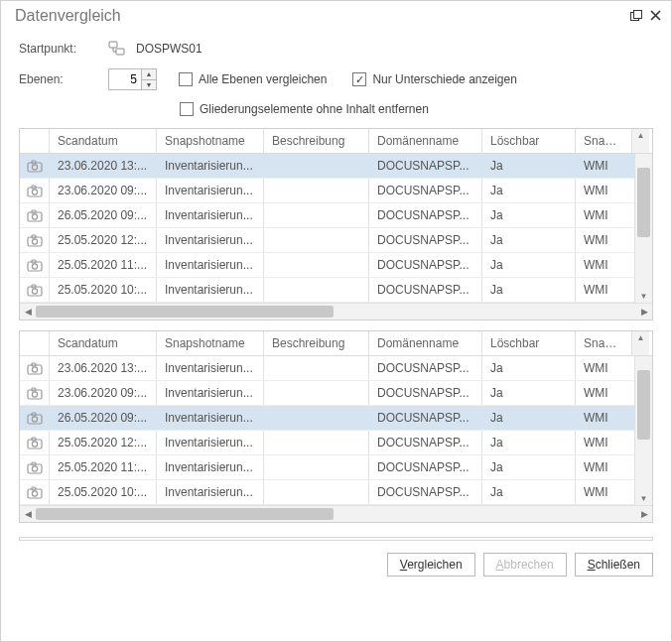  I want to click on checkbox-box, so click(186, 79).